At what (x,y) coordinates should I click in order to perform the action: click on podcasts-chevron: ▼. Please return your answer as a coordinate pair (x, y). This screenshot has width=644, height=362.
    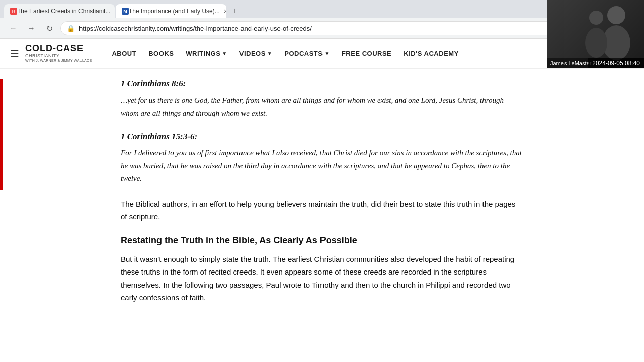
    Looking at the image, I should click on (327, 53).